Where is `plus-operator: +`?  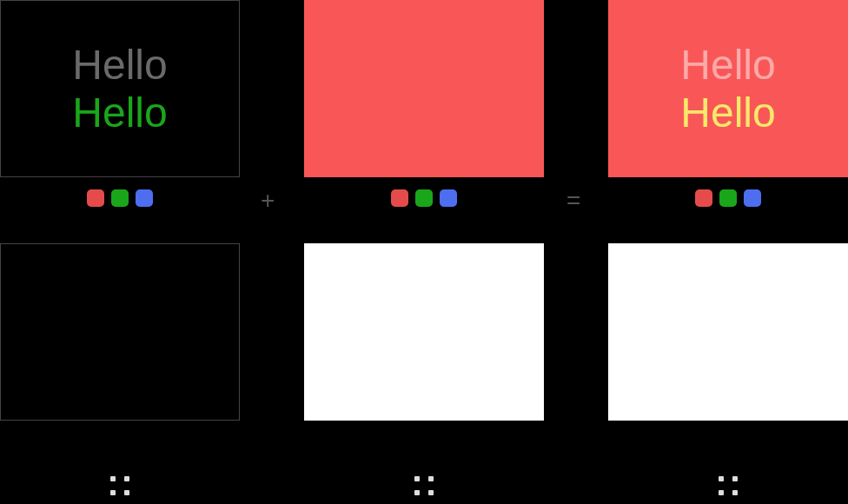 plus-operator: + is located at coordinates (268, 201).